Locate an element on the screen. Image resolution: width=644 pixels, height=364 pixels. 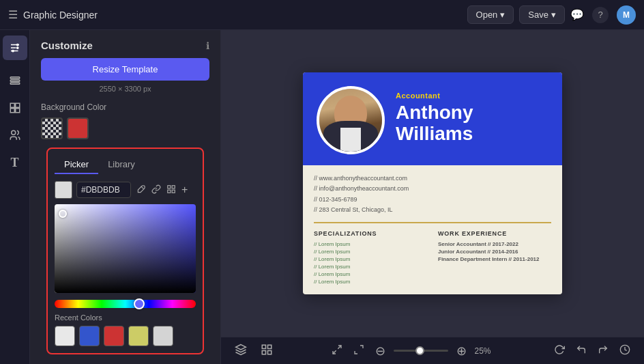
open-button: Open ▾ is located at coordinates (491, 15).